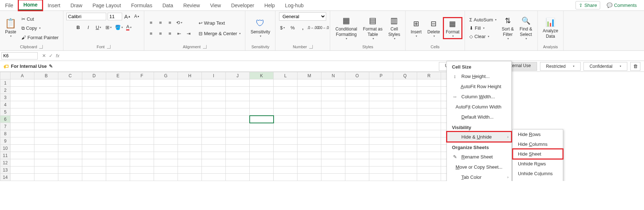 The height and width of the screenshot is (210, 644). I want to click on fx-icon: fx, so click(58, 56).